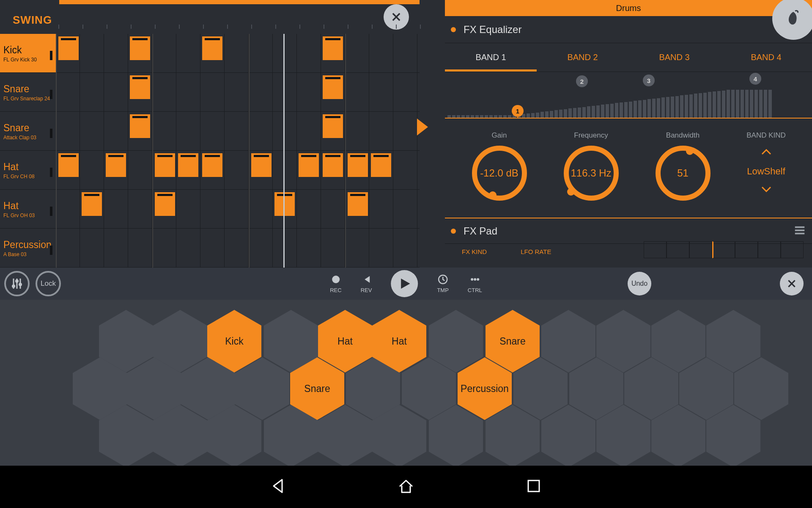 The image size is (812, 508). I want to click on lock-button: Lock, so click(48, 284).